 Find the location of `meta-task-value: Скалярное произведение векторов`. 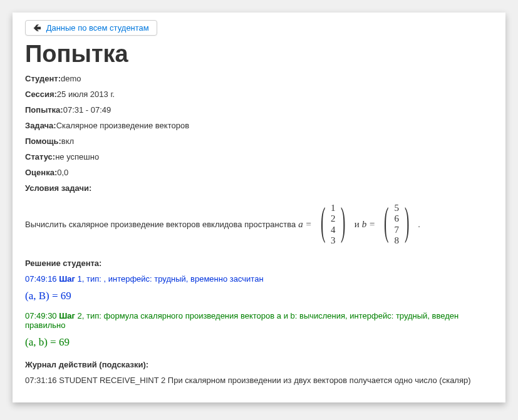

meta-task-value: Скалярное произведение векторов is located at coordinates (123, 125).